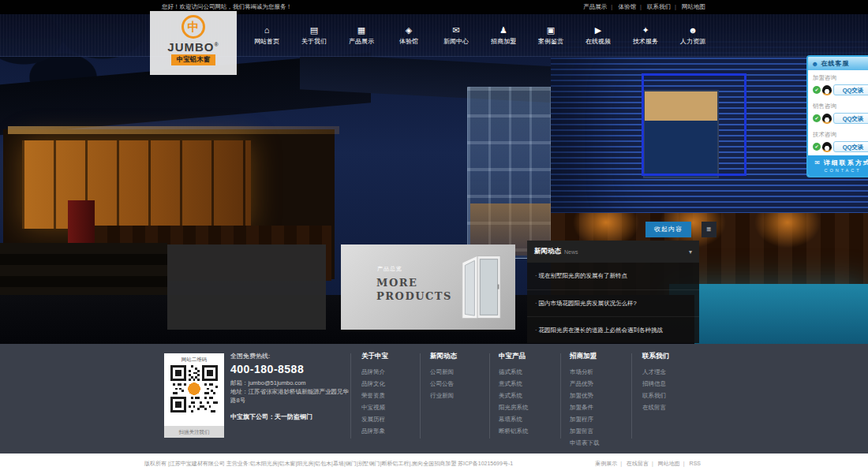 Image resolution: width=868 pixels, height=474 pixels. What do you see at coordinates (613, 303) in the screenshot?
I see `news-item: 国内市场花园阳光房发展状况怎么样?` at bounding box center [613, 303].